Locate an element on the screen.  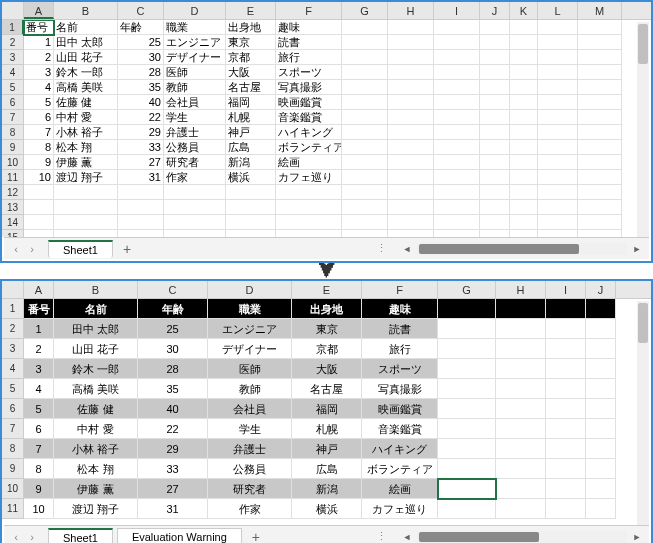
cell: 音楽鑑賞 is located at coordinates (309, 118).